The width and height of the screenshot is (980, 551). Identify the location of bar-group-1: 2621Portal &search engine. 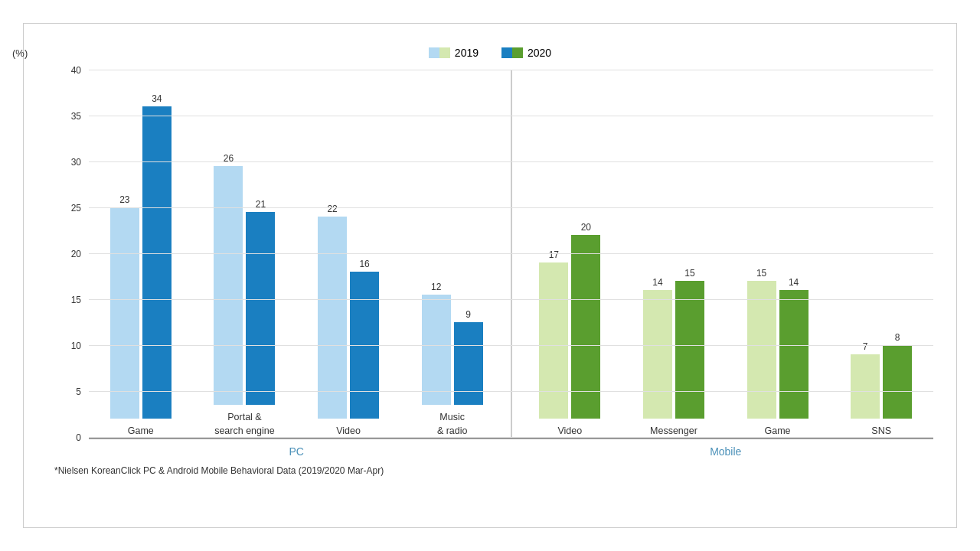
(245, 237).